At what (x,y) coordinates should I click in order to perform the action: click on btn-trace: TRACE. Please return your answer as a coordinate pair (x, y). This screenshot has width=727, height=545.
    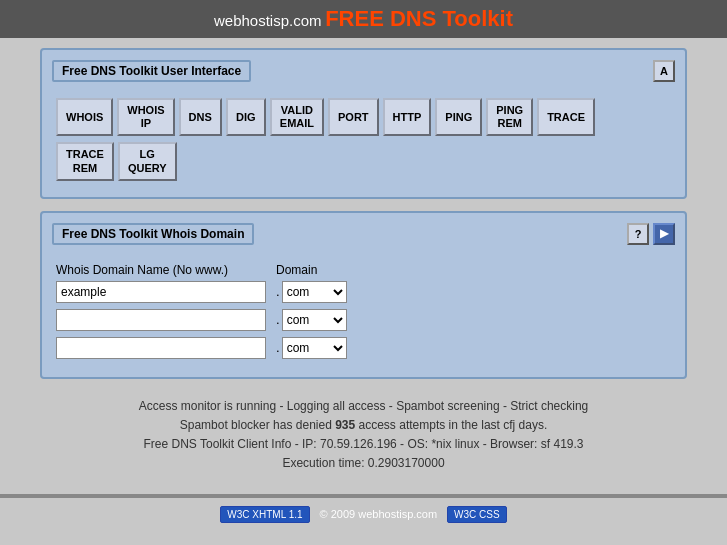
    Looking at the image, I should click on (566, 117).